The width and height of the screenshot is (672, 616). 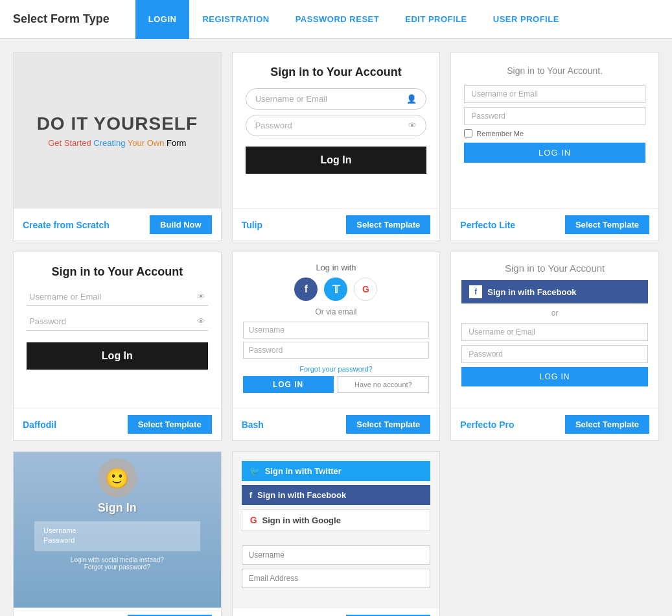 I want to click on bash-login-btn: LOG IN, so click(x=288, y=385).